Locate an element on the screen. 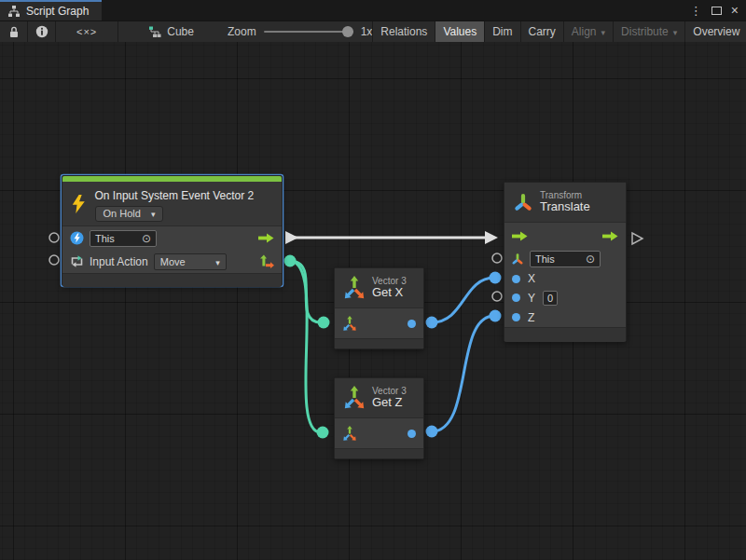 The image size is (746, 560). info-button is located at coordinates (42, 32).